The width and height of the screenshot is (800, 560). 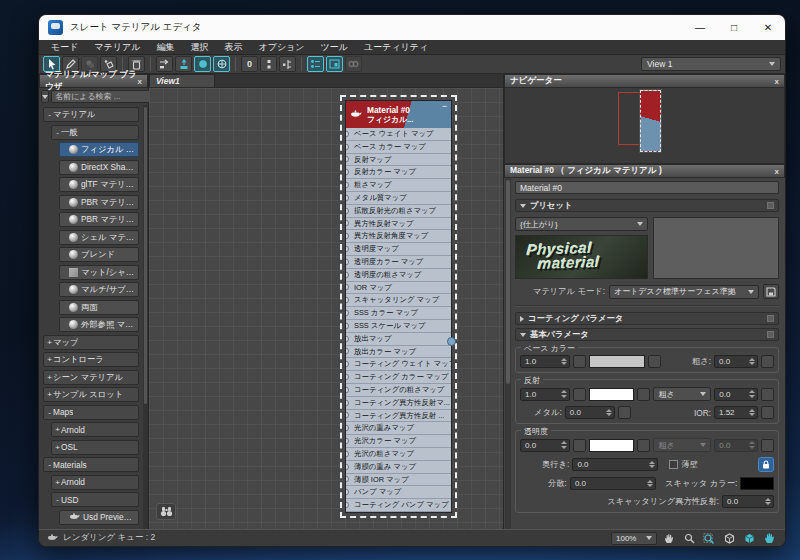 What do you see at coordinates (590, 412) in the screenshot?
I see `metalness-spinner: 0.0` at bounding box center [590, 412].